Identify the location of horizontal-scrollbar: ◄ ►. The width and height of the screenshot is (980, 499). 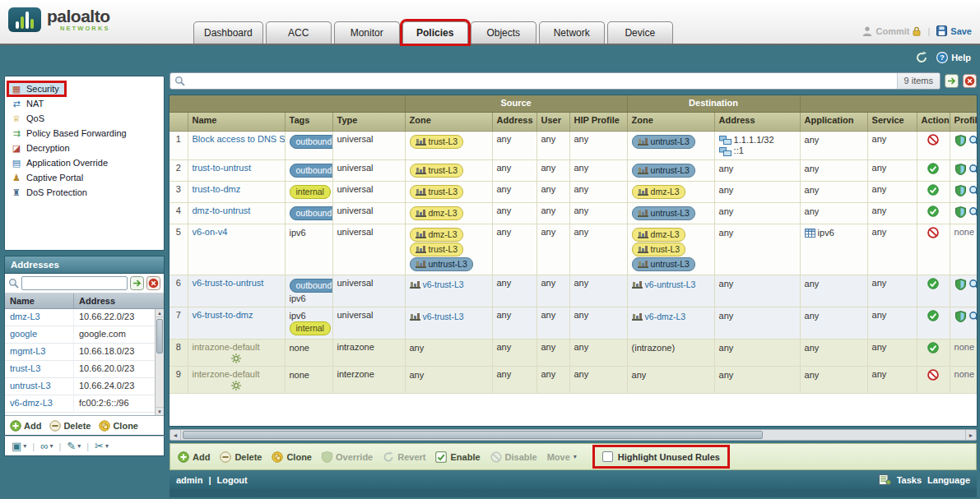
(573, 435).